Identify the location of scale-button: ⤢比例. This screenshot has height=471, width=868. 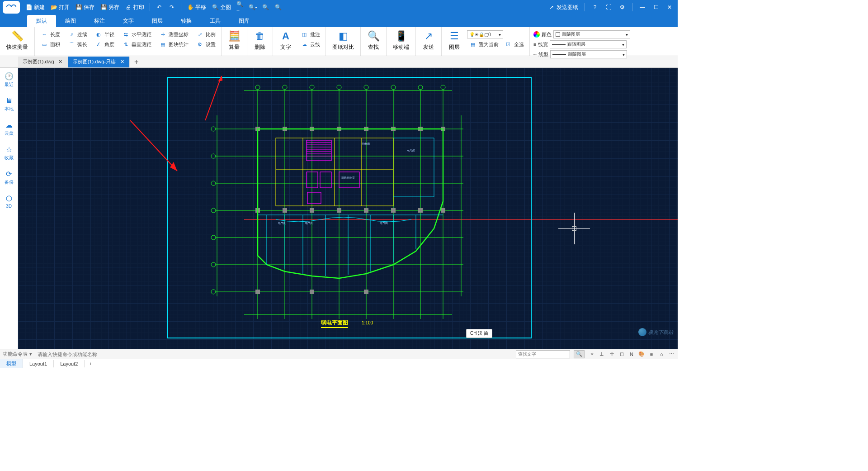
(206, 34).